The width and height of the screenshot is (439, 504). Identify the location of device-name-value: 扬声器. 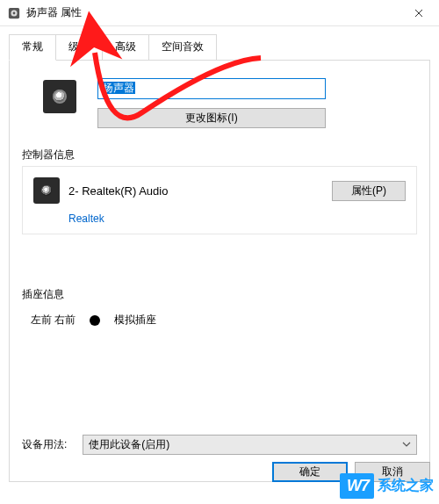
(119, 88).